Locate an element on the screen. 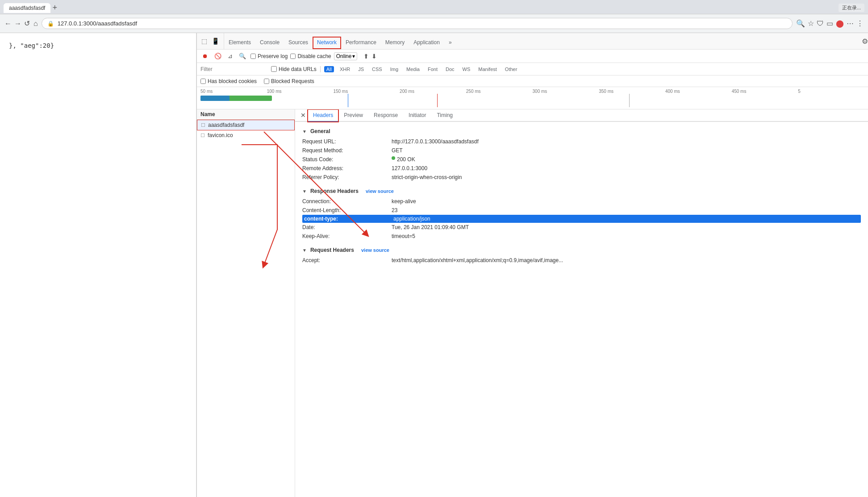 Image resolution: width=868 pixels, height=497 pixels. response-headers-title: Response Headers is located at coordinates (334, 191).